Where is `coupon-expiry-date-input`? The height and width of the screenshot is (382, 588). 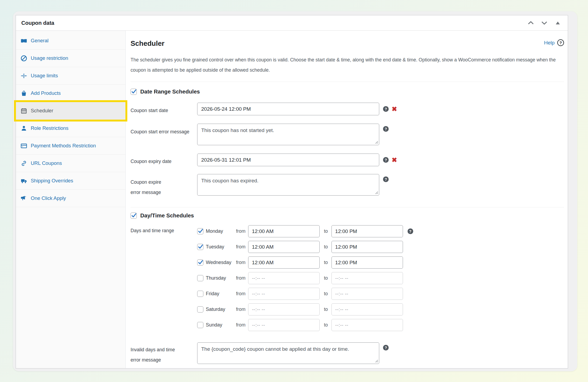
coupon-expiry-date-input is located at coordinates (288, 160).